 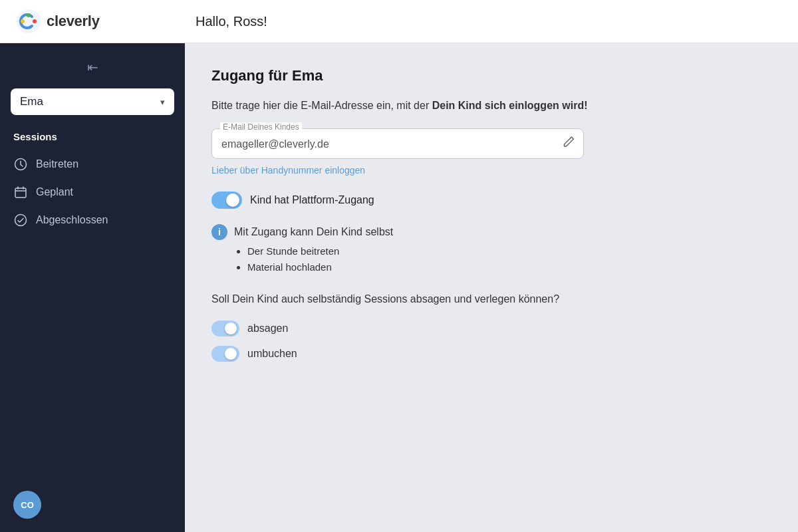 What do you see at coordinates (106, 21) in the screenshot?
I see `logo-area: cleverly` at bounding box center [106, 21].